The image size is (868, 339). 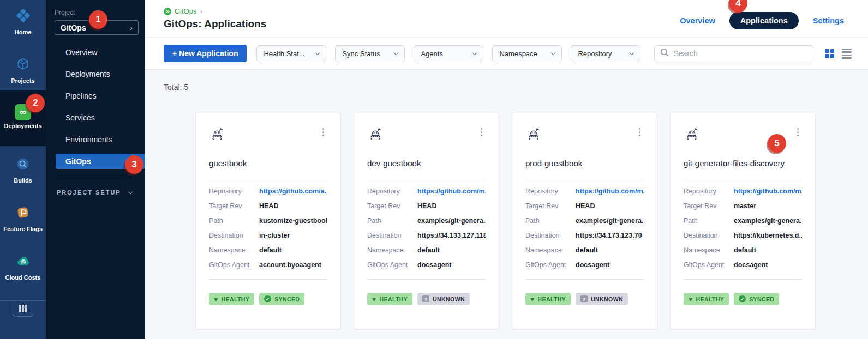 What do you see at coordinates (23, 267) in the screenshot?
I see `sidebar-item-cloud-costs: $ Cloud Costs` at bounding box center [23, 267].